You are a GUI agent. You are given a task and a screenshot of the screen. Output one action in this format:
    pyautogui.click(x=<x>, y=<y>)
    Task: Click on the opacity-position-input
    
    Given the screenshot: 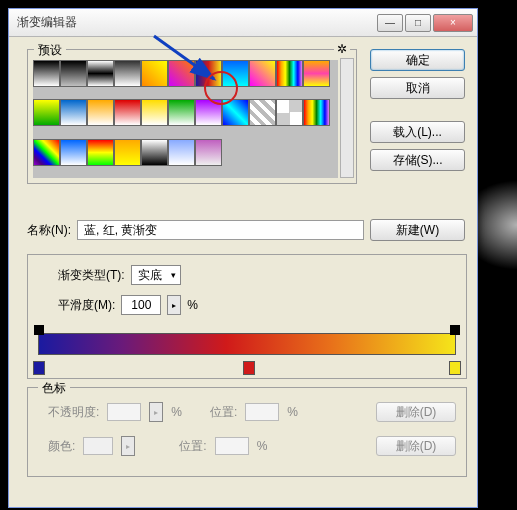 What is the action you would take?
    pyautogui.click(x=262, y=412)
    